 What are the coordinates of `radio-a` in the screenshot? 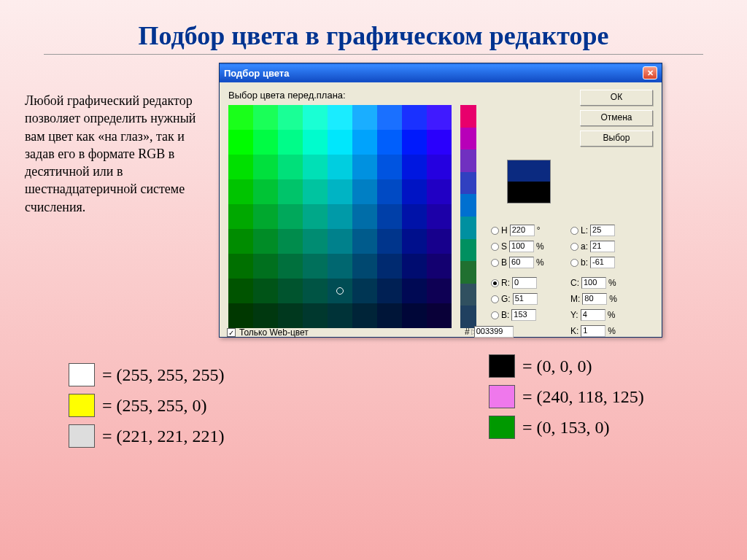 It's located at (575, 246).